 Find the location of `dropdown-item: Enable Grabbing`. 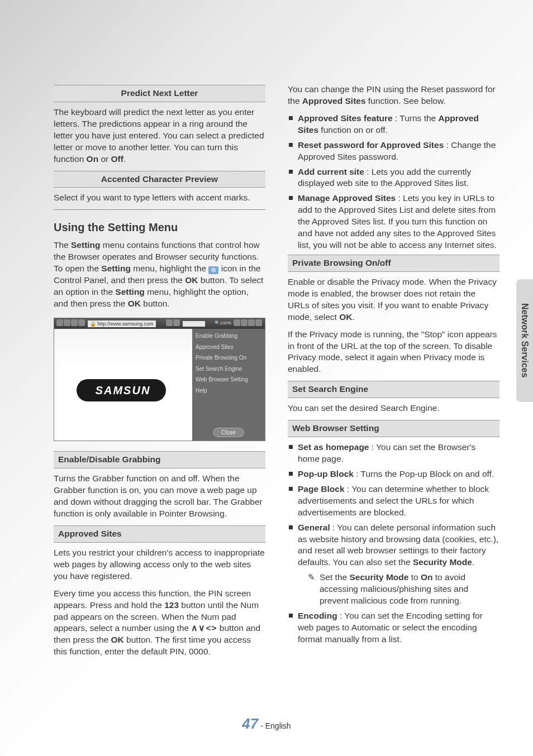

dropdown-item: Enable Grabbing is located at coordinates (229, 336).